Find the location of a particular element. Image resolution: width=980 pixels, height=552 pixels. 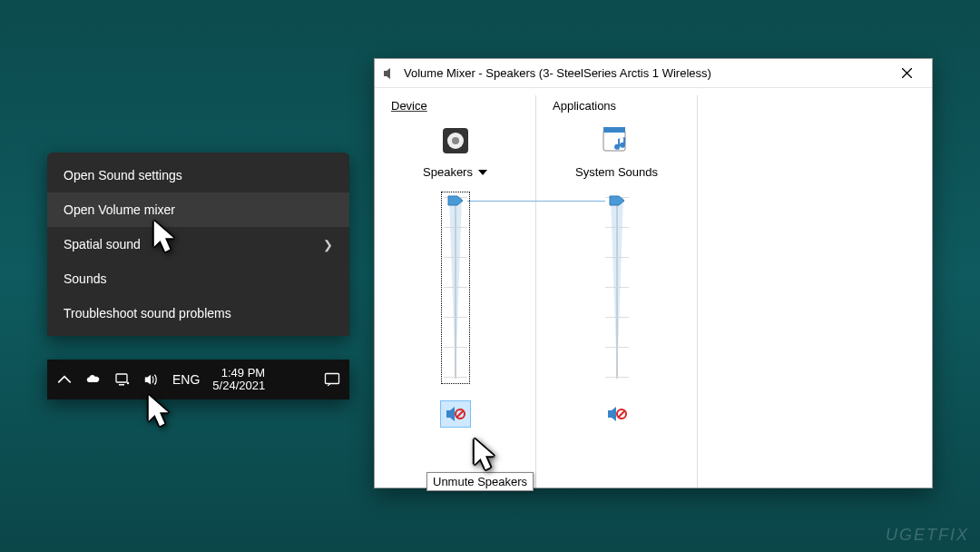

volume-icon is located at coordinates (152, 380).